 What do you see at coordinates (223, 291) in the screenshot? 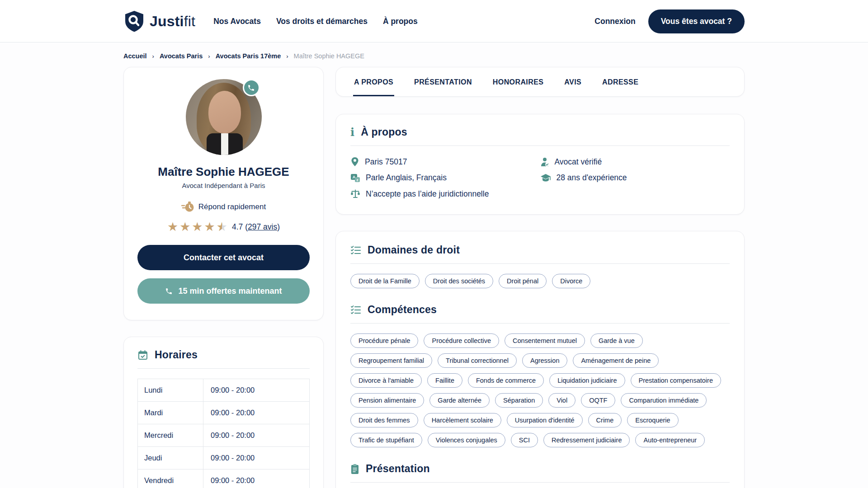
I see `free-15min-call-button: 15 min offertes maintenant` at bounding box center [223, 291].